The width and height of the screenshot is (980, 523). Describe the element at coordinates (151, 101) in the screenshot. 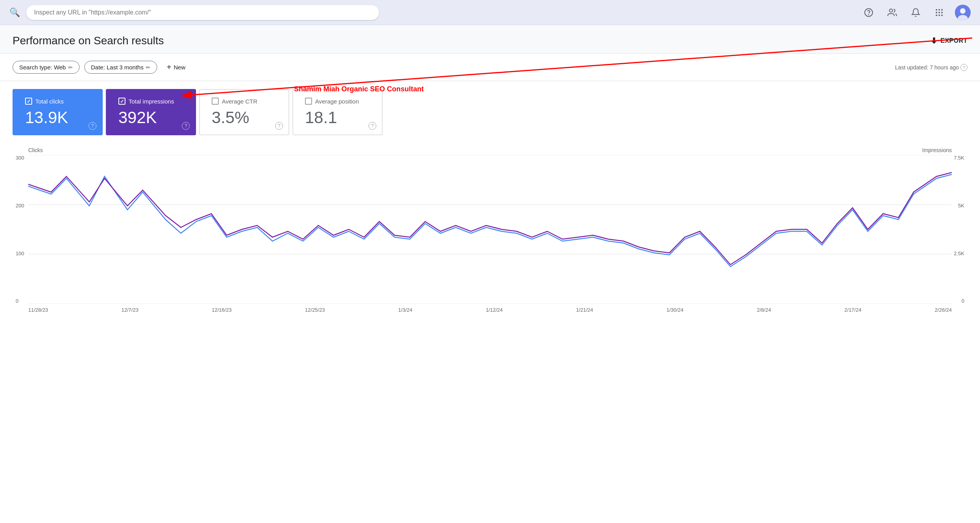

I see `metric-label-impressions: Total impressions` at that location.